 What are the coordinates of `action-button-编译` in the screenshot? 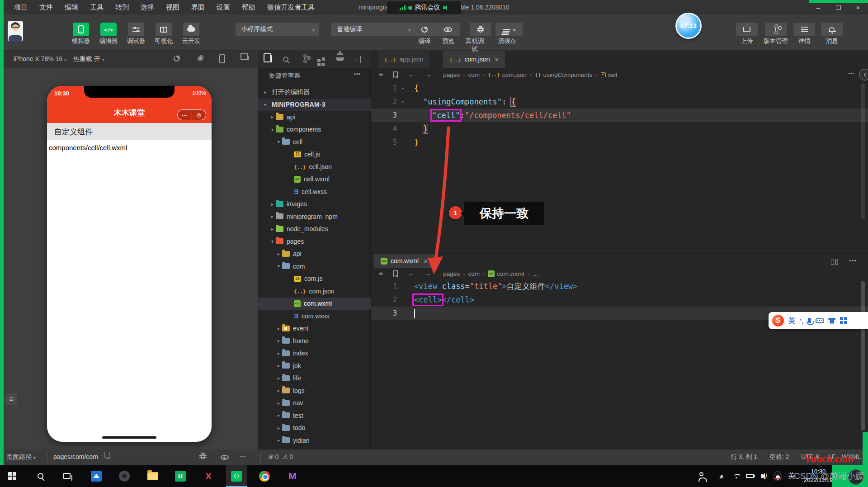 It's located at (425, 29).